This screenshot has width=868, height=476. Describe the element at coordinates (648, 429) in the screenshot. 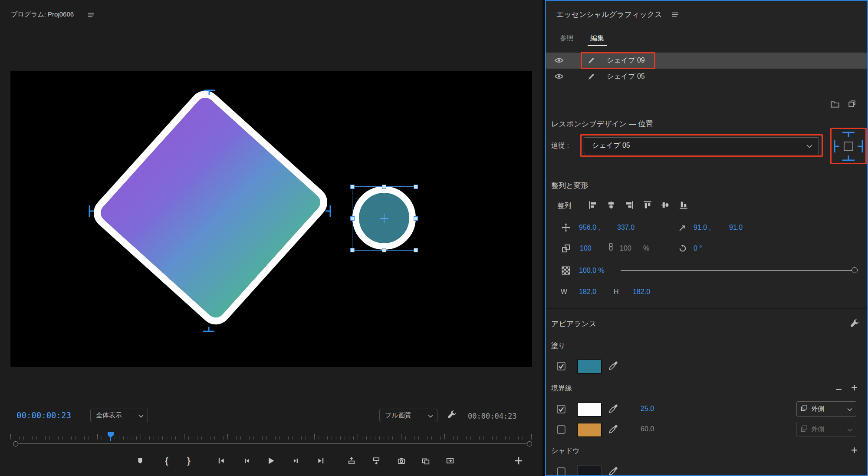

I see `stroke2-width-value: 60.0` at that location.